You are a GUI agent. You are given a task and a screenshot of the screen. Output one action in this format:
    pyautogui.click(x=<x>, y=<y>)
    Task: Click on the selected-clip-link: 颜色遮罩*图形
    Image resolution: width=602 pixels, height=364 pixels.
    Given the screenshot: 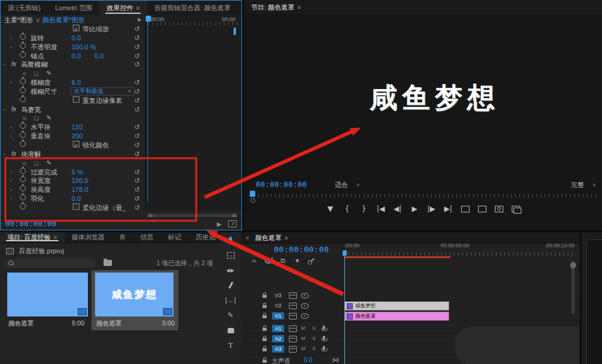 What is the action you would take?
    pyautogui.click(x=64, y=20)
    